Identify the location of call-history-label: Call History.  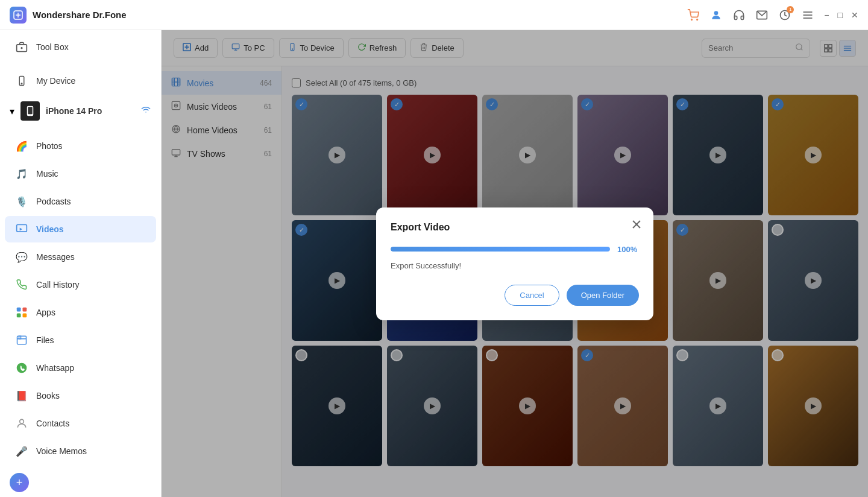
(58, 285).